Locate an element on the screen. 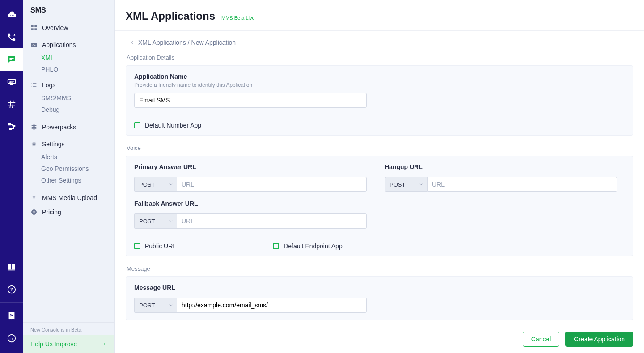 The height and width of the screenshot is (353, 644). checkbox-label: Public URI is located at coordinates (160, 246).